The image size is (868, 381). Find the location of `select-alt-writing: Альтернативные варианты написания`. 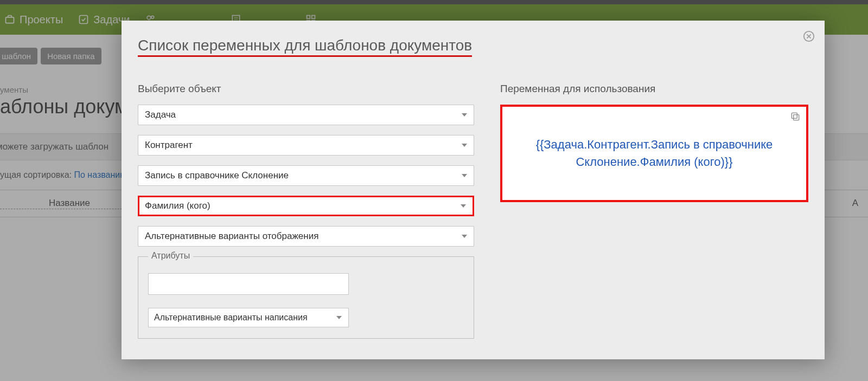

select-alt-writing: Альтернативные варианты написания is located at coordinates (248, 318).